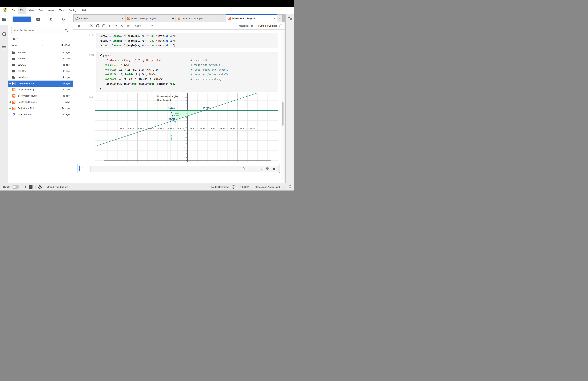 This screenshot has width=588, height=381. I want to click on distances-and-angles-plot: -4.0-3.8-3.6-3.4-3.2-3.0-2.8-2.6-2.4-2.2…, so click(187, 128).